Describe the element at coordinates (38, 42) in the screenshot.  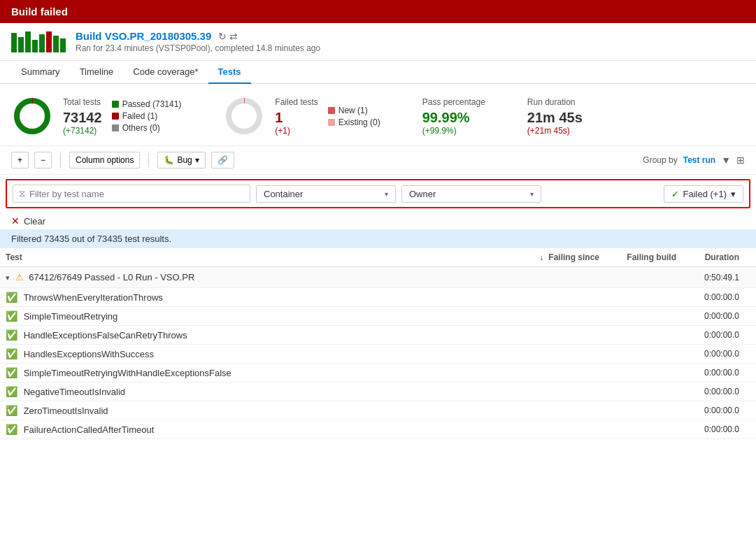
I see `build-history-bars` at that location.